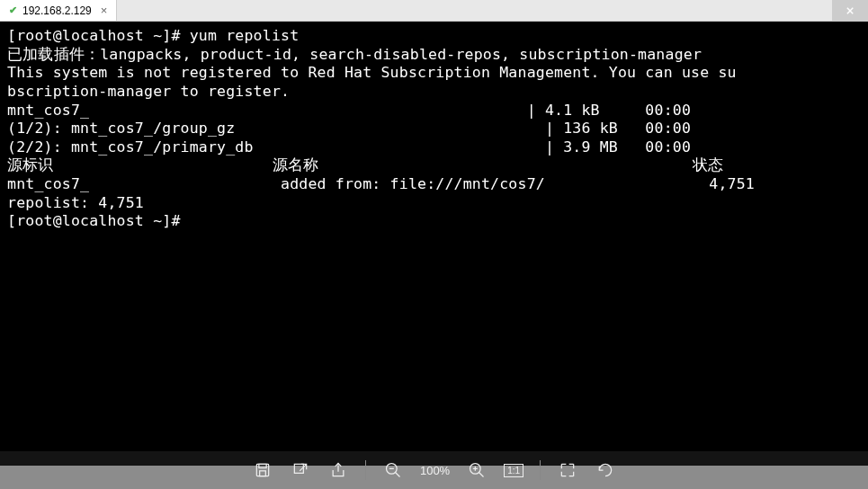 The height and width of the screenshot is (489, 868). I want to click on terminal-line: [root@localhost ~]#, so click(99, 221).